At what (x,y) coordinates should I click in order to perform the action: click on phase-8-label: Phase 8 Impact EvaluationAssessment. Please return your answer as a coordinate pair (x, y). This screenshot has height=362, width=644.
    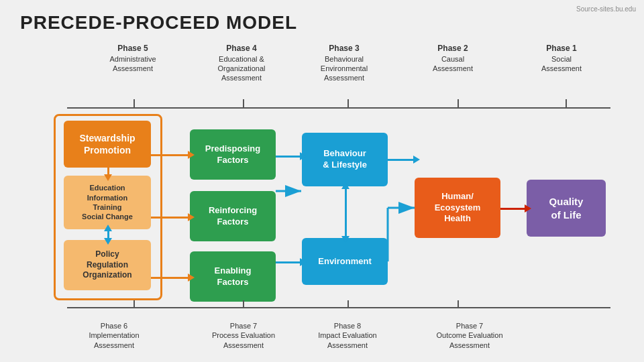
    Looking at the image, I should click on (347, 335).